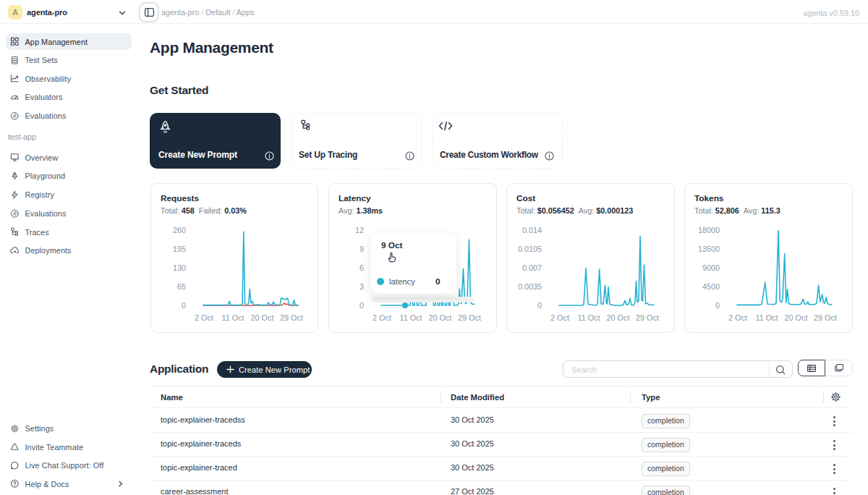  What do you see at coordinates (362, 268) in the screenshot?
I see `svg-text: 6` at bounding box center [362, 268].